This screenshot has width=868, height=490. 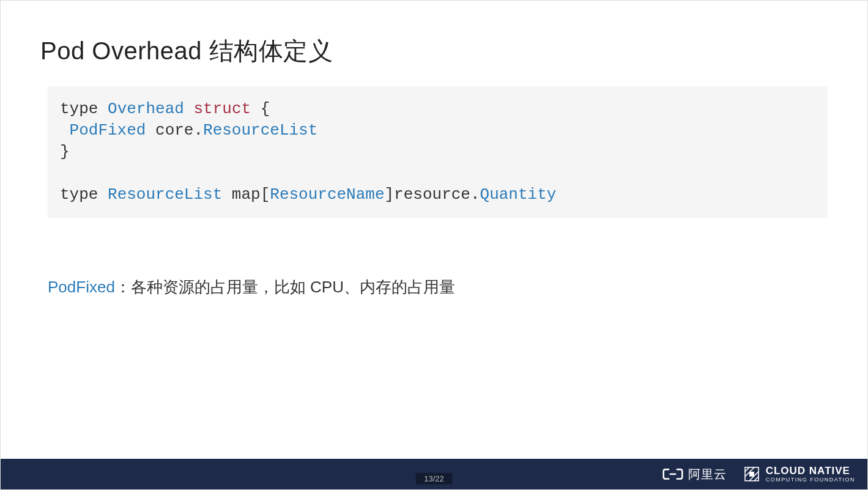 What do you see at coordinates (65, 152) in the screenshot?
I see `code-brace-close: }` at bounding box center [65, 152].